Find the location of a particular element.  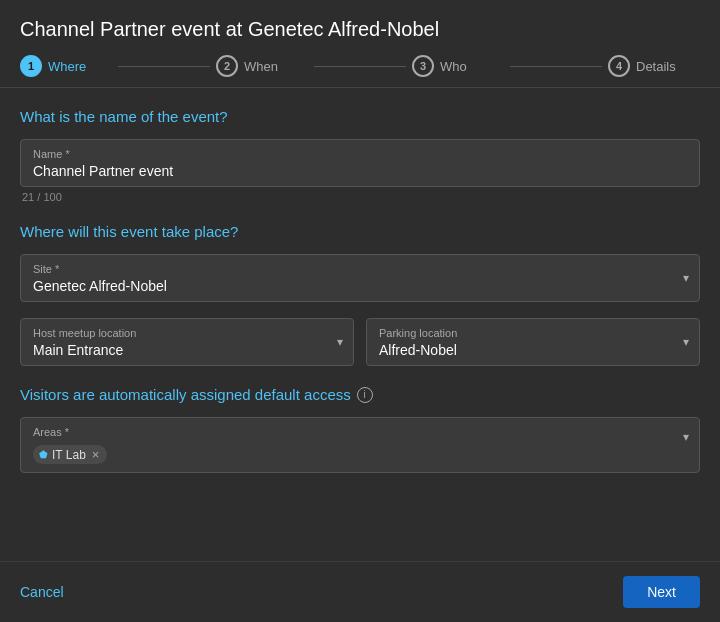

section2-title: Where will this event take place? is located at coordinates (360, 232).